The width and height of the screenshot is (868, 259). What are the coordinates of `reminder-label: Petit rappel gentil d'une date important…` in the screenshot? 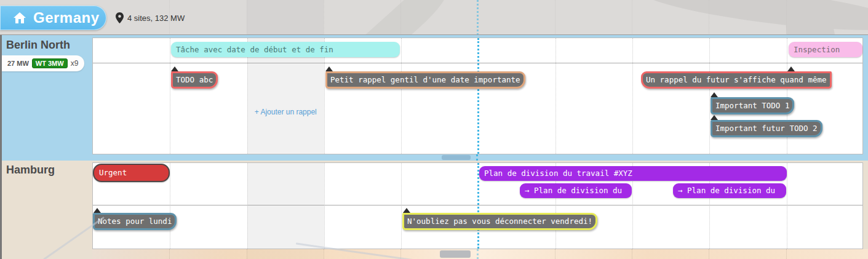 It's located at (426, 80).